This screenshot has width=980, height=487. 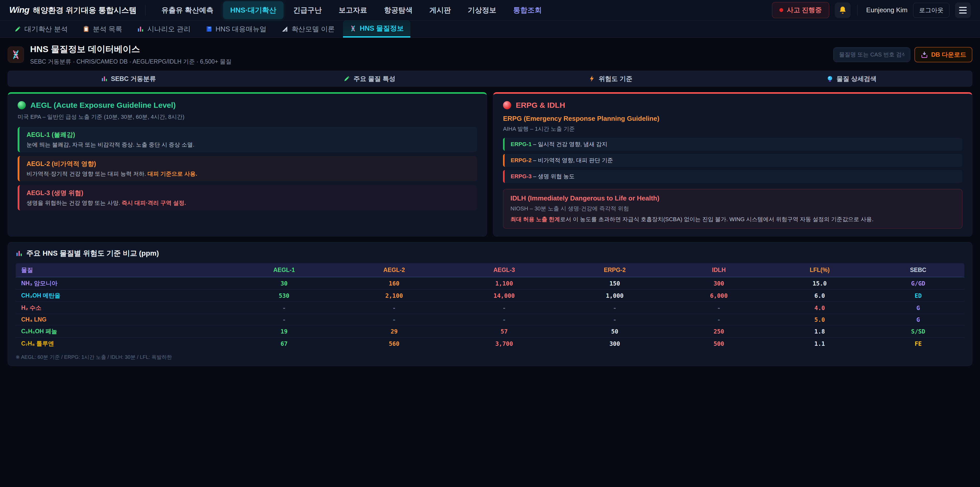 What do you see at coordinates (284, 283) in the screenshot?
I see `value-cell: 30` at bounding box center [284, 283].